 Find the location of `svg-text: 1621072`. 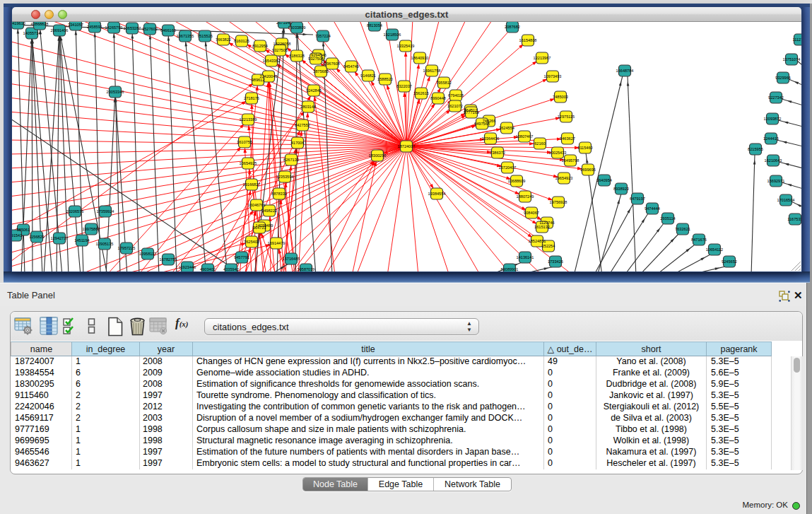

svg-text: 1621072 is located at coordinates (455, 106).